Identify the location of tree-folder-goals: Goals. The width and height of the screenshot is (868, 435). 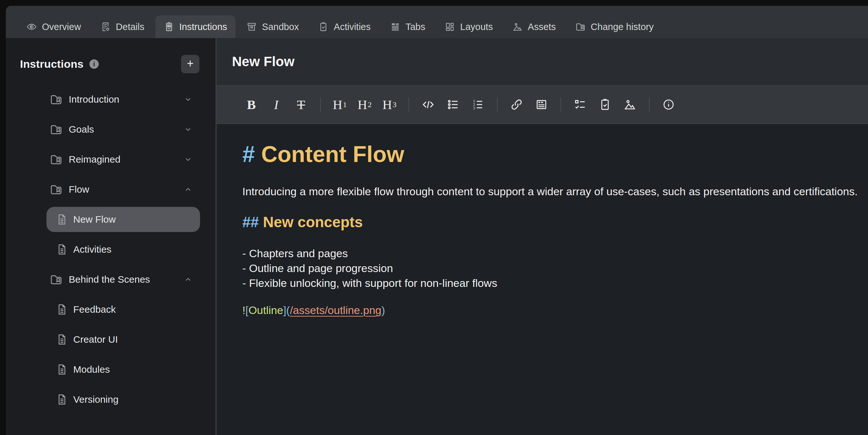
(123, 129).